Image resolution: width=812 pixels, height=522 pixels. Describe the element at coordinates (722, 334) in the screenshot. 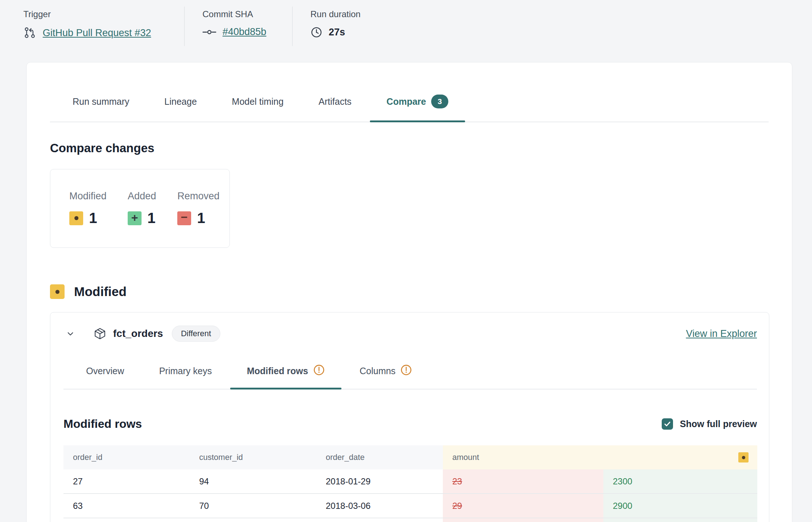

I see `view-in-explorer-link: View in Explorer` at that location.